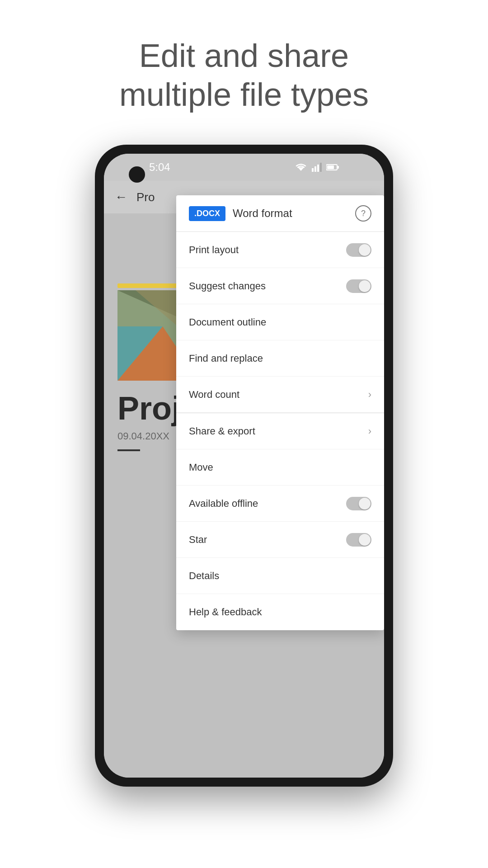 Image resolution: width=488 pixels, height=868 pixels. Describe the element at coordinates (267, 286) in the screenshot. I see `suggest-changes-label: Suggest changes` at that location.